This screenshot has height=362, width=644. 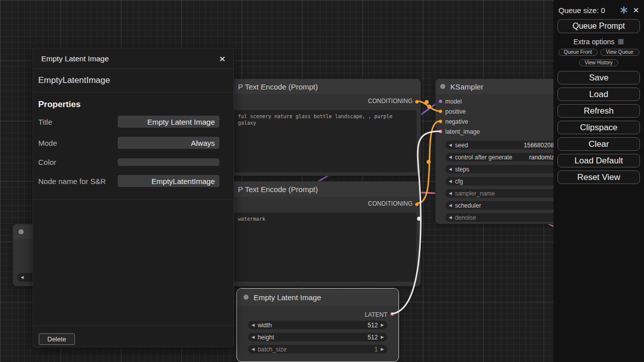 What do you see at coordinates (454, 102) in the screenshot?
I see `model-label: model` at bounding box center [454, 102].